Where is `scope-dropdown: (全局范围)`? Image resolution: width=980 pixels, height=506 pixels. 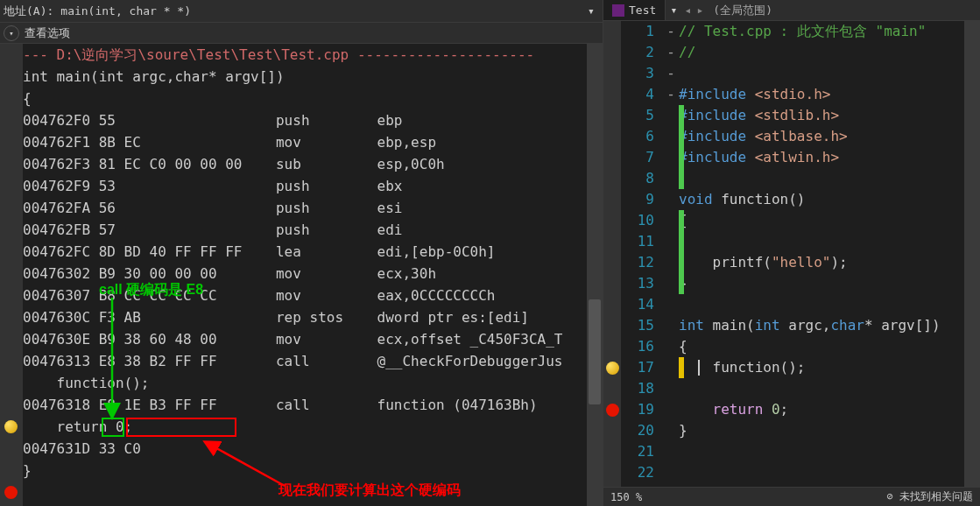
scope-dropdown: (全局范围) is located at coordinates (843, 11).